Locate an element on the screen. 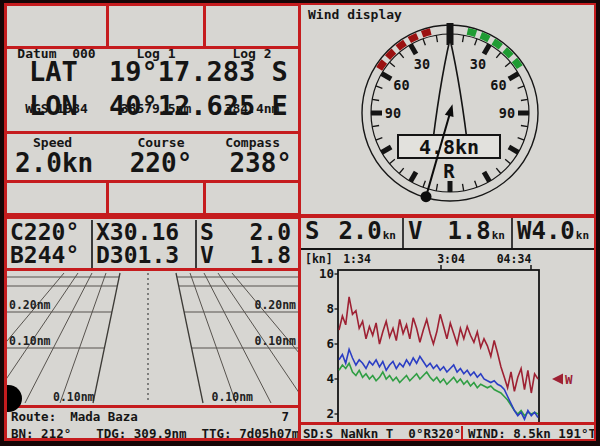 The height and width of the screenshot is (446, 600). trend-s-value: 2.0 is located at coordinates (360, 232).